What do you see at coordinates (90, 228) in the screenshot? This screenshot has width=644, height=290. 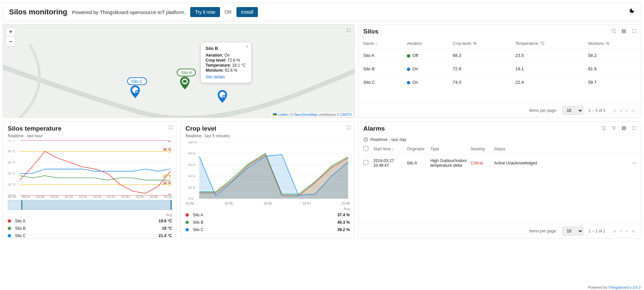 I see `legend-item: Silo B18 °C` at bounding box center [90, 228].